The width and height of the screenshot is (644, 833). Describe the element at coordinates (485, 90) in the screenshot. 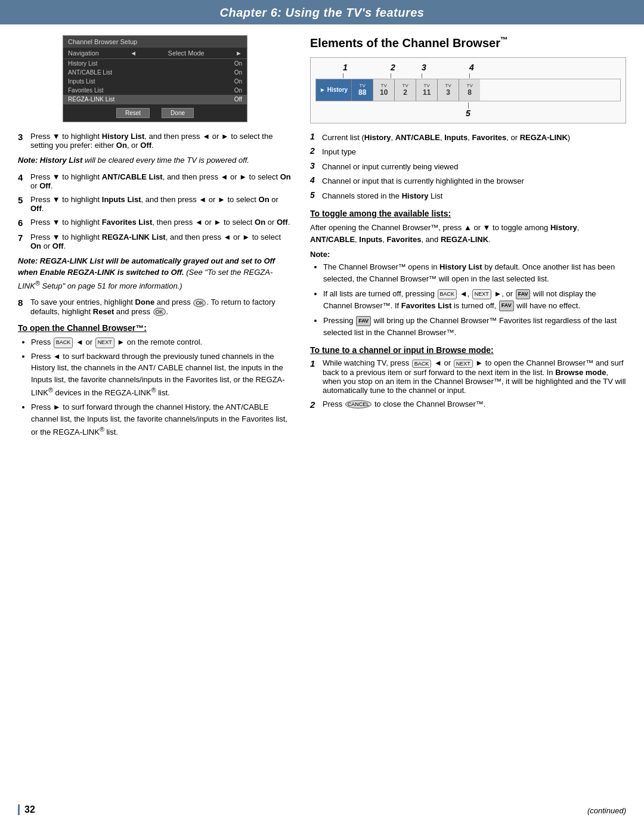

I see `diagram-cells: TV88TV10TV2TV11TV3TV8` at that location.